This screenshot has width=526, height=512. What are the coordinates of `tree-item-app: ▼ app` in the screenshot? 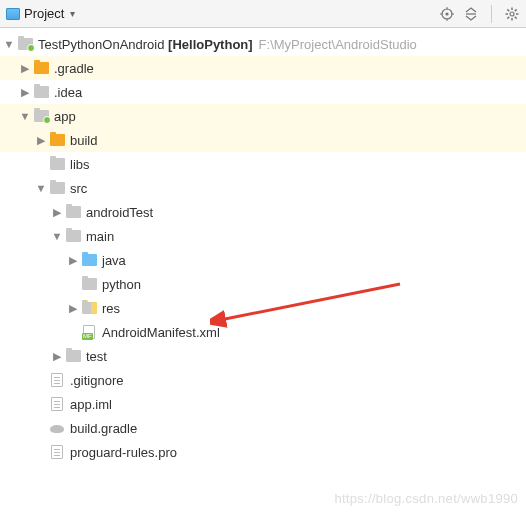 It's located at (263, 116).